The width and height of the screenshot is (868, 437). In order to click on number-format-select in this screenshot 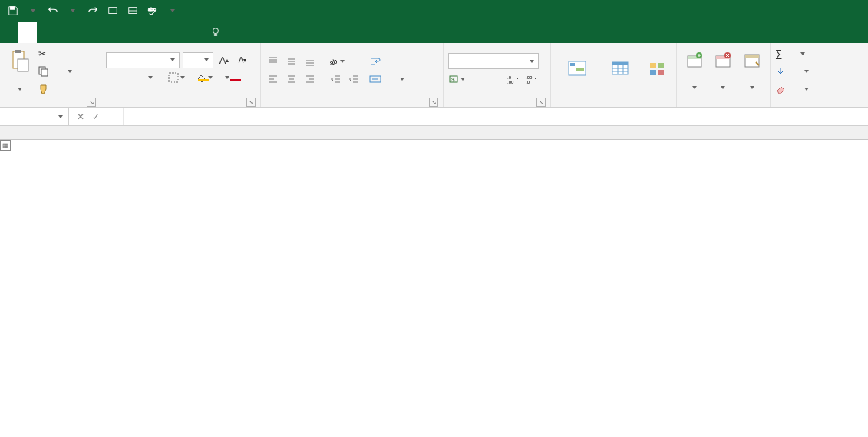, I will do `click(493, 61)`.